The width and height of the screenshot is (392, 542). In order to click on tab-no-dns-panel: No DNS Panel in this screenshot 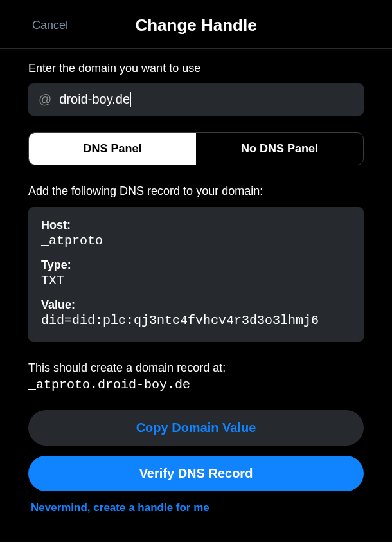, I will do `click(280, 149)`.